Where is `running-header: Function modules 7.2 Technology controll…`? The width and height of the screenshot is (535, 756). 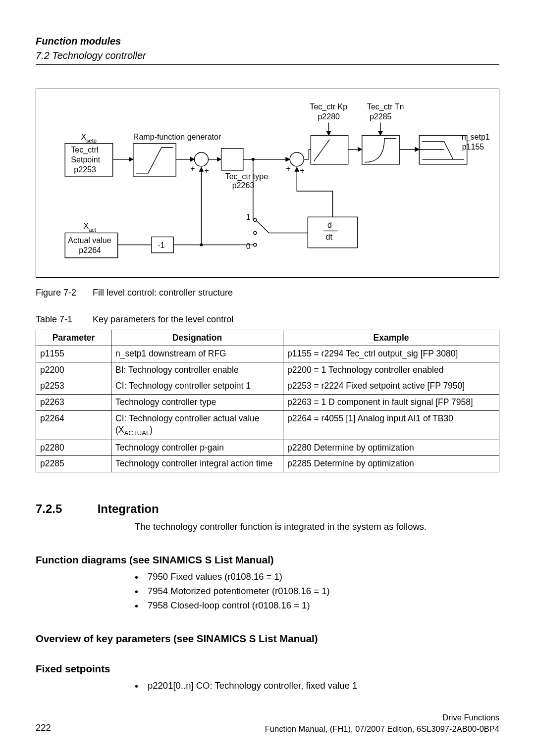 running-header: Function modules 7.2 Technology controll… is located at coordinates (268, 50).